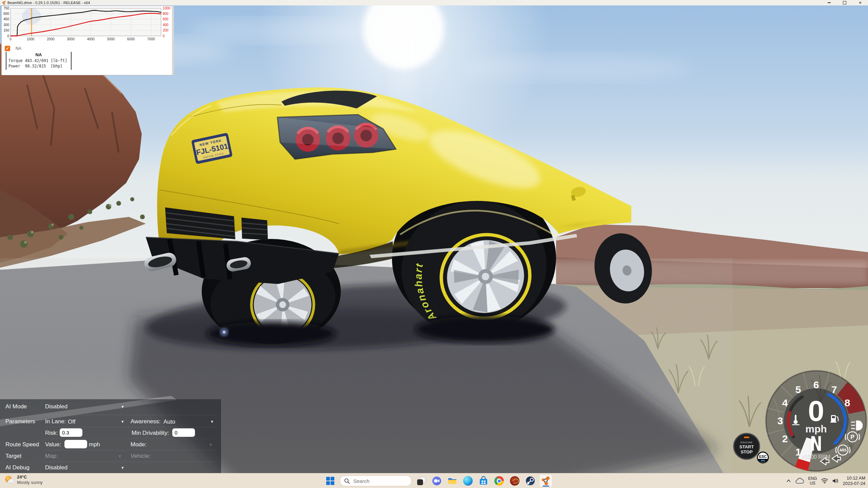  I want to click on torque-readout: Torque 483.42/691 [lb-ft], so click(39, 61).